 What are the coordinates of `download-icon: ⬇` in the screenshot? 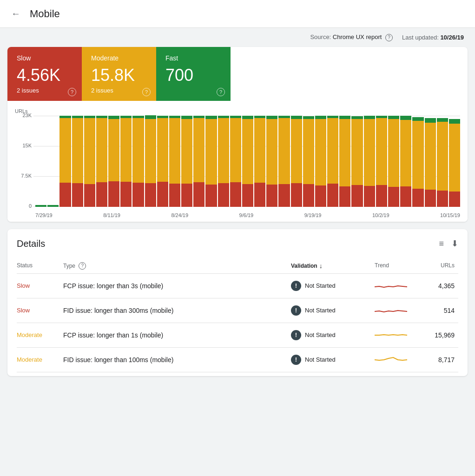 It's located at (455, 244).